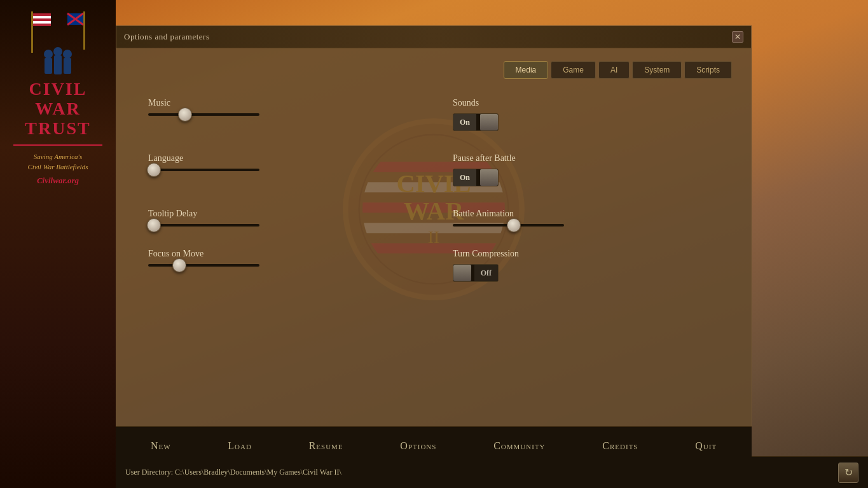 This screenshot has height=488, width=868. I want to click on setting-focus-on-move: Focus on Move, so click(281, 265).